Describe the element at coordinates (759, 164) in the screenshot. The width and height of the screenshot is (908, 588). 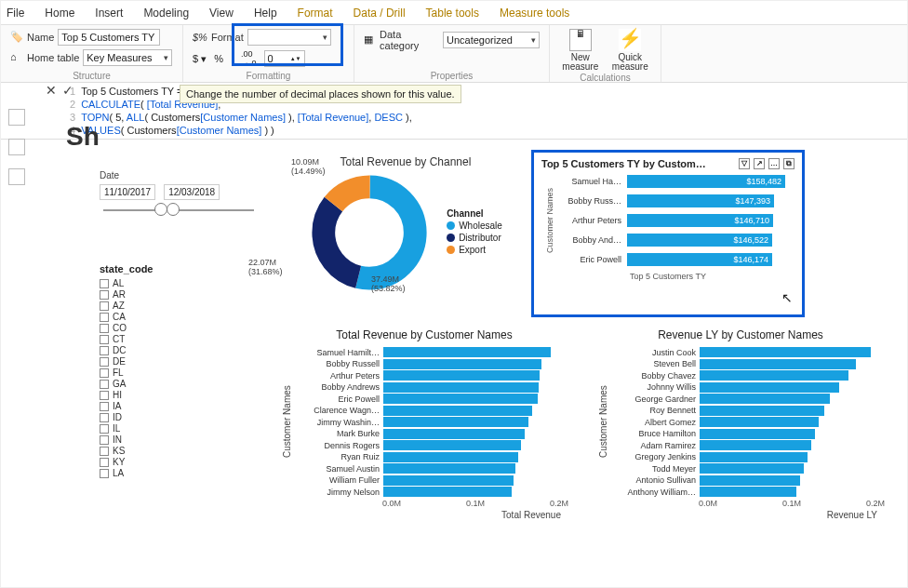
I see `focus-icon: ↗` at that location.